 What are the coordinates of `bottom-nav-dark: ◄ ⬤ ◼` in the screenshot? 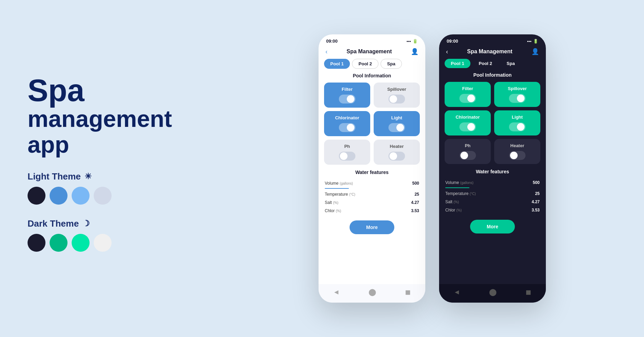 It's located at (492, 293).